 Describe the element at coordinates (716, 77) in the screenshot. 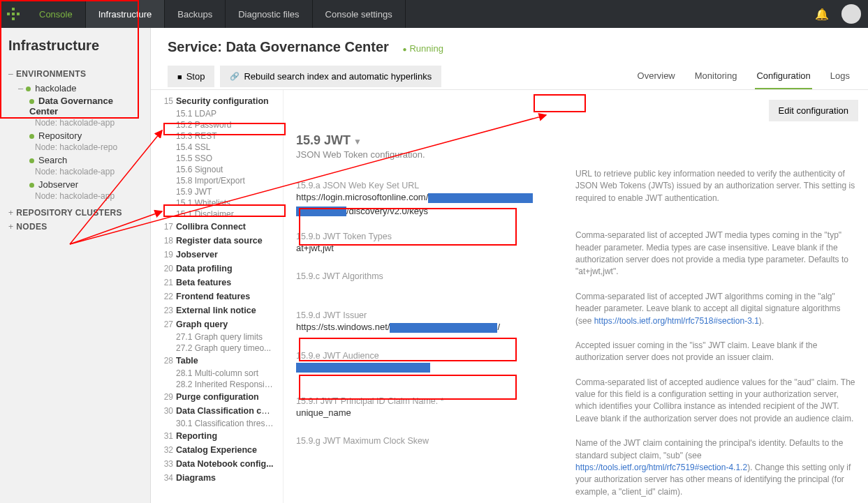

I see `tab-monitoring: Monitoring` at that location.